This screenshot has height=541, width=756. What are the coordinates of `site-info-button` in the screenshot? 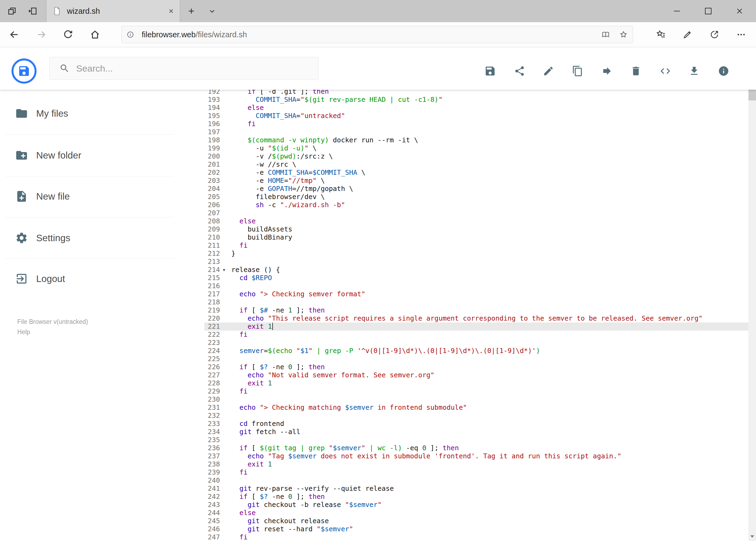 It's located at (130, 35).